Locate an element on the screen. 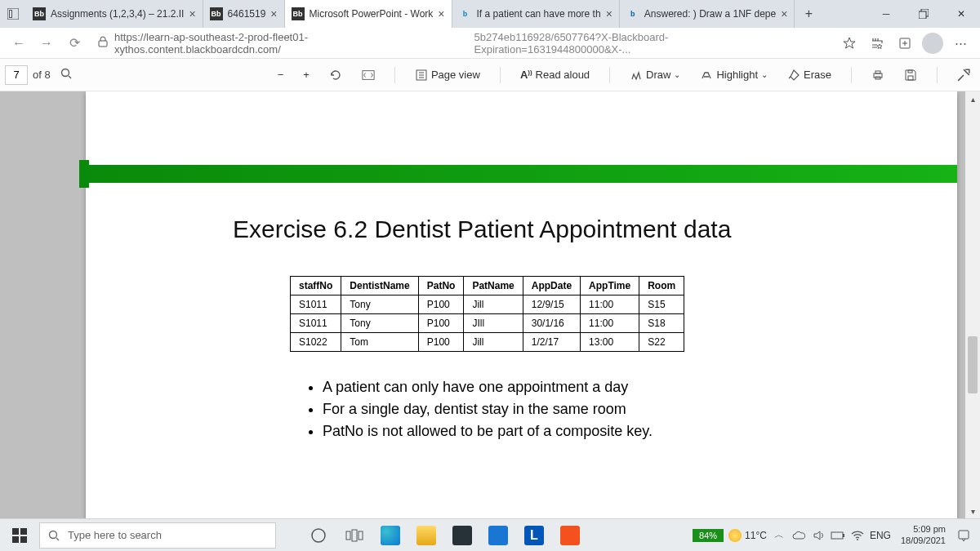  fullscreen-button is located at coordinates (964, 75).